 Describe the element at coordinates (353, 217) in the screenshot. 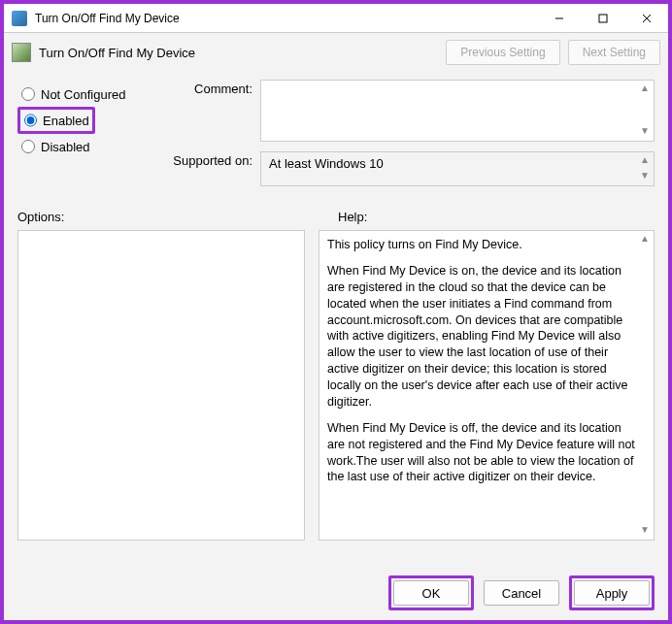

I see `help-label: Help:` at that location.